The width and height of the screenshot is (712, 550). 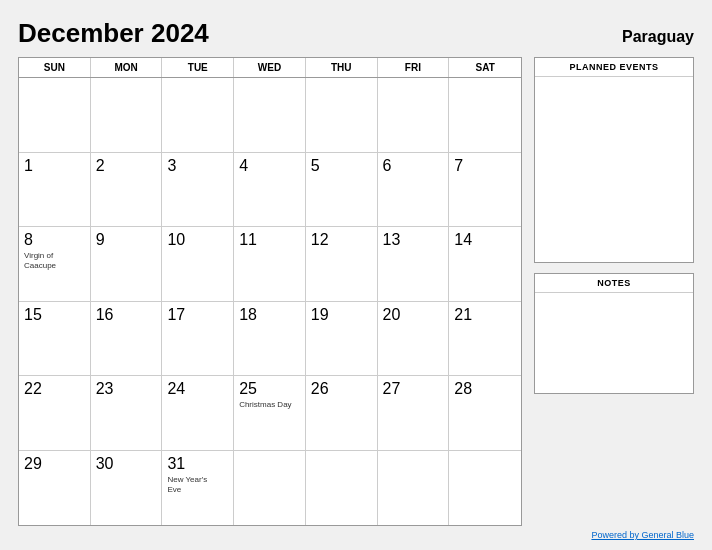 I want to click on calendar-cell: 16, so click(x=127, y=340).